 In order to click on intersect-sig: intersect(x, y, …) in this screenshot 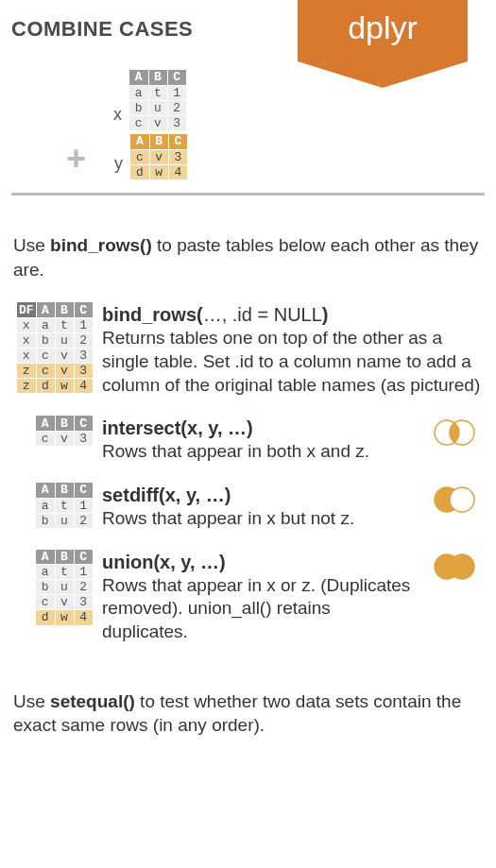, I will do `click(259, 428)`.